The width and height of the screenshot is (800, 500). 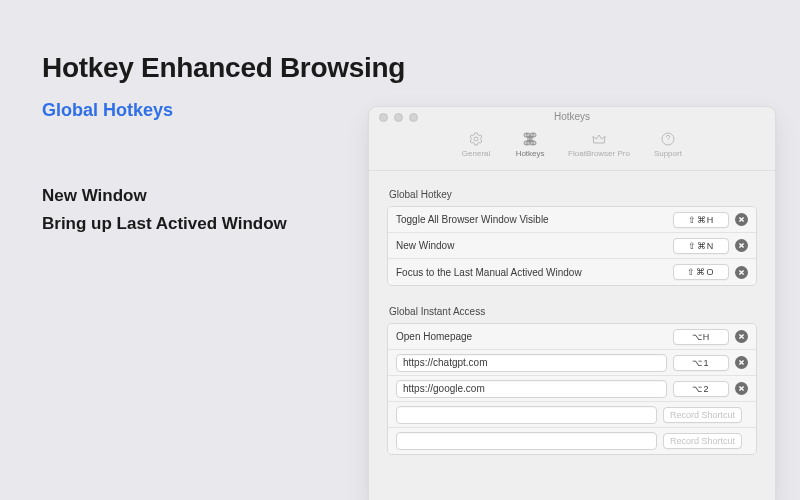 I want to click on hero-subtitle: Global Hotkeys, so click(x=108, y=110).